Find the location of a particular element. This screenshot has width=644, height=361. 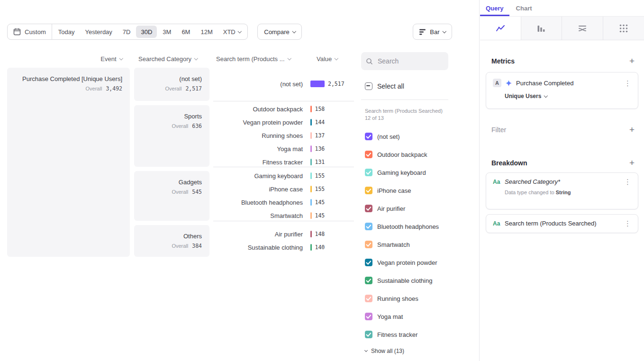

overall-value: 636 is located at coordinates (197, 126).